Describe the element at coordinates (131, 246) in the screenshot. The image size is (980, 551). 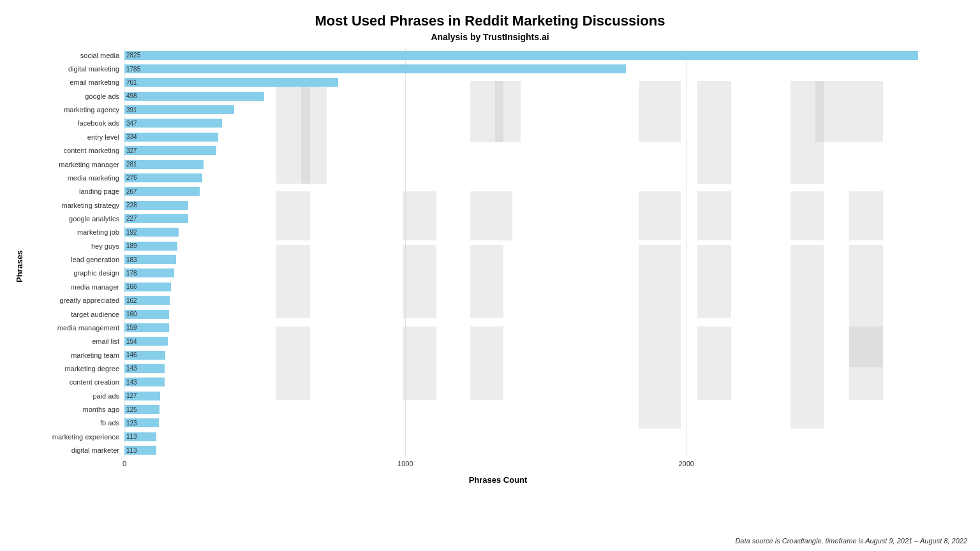
I see `bar-value-label: 189` at that location.